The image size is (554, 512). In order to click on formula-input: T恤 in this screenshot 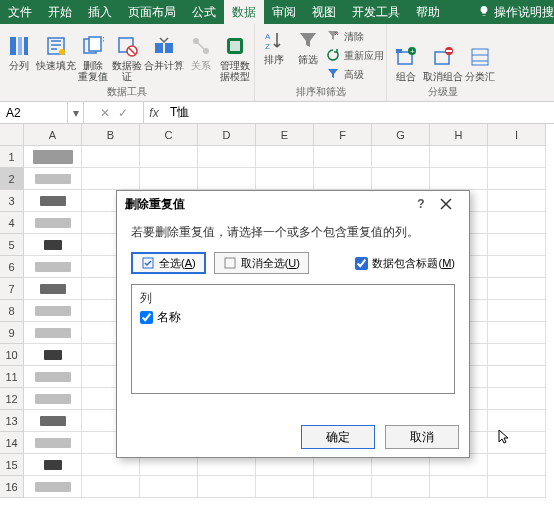, I will do `click(359, 112)`.